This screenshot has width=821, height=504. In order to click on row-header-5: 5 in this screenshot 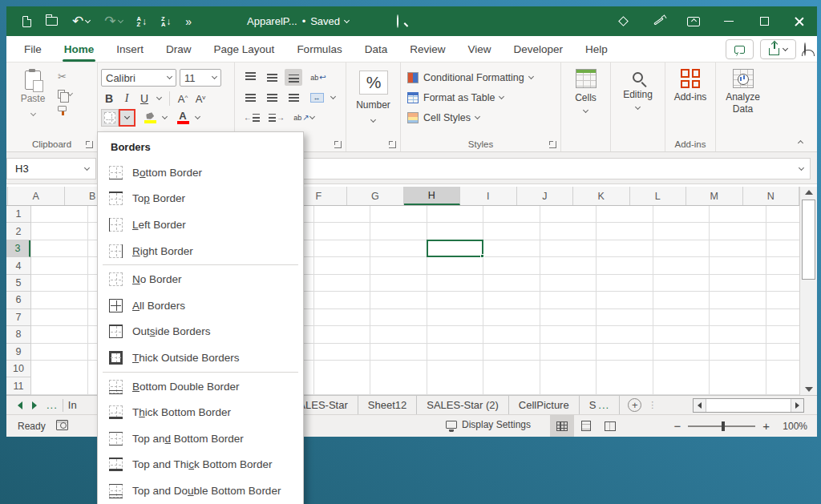, I will do `click(18, 284)`.